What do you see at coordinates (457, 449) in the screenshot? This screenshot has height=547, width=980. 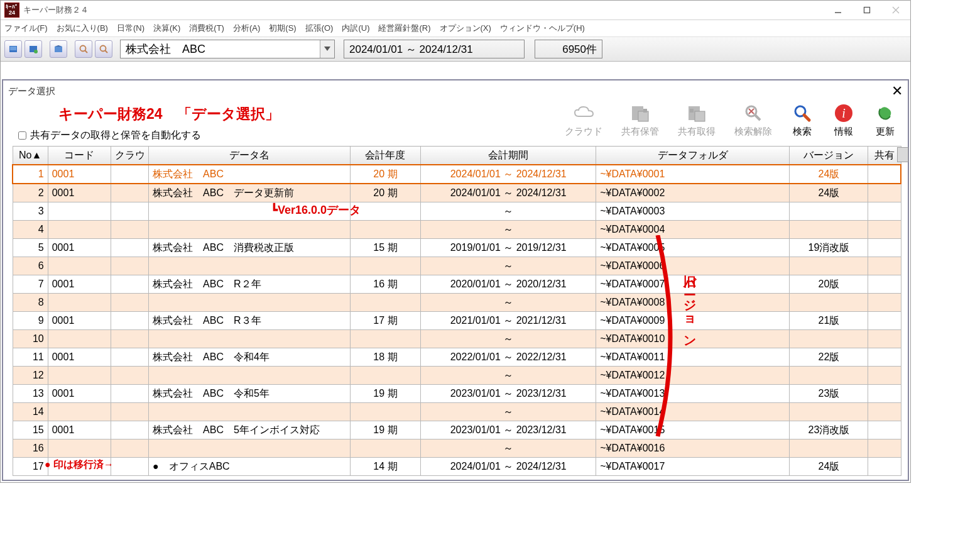 I see `table-row: 16～~¥DATA¥0016` at bounding box center [457, 449].